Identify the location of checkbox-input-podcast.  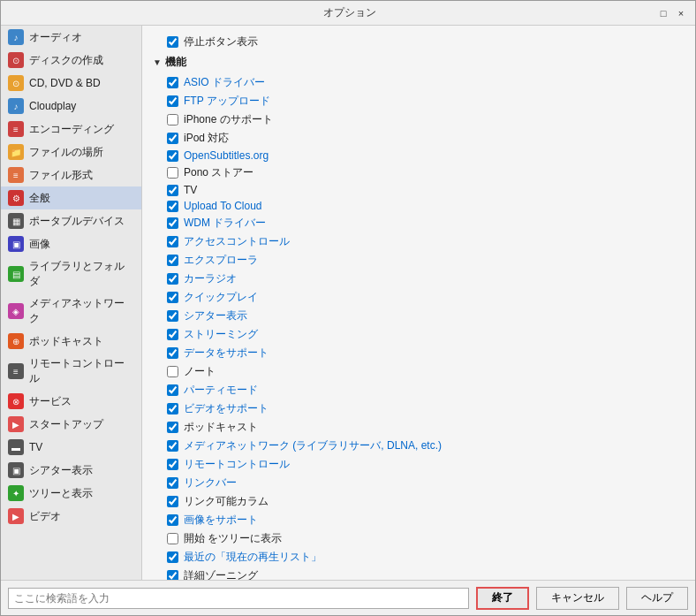
(173, 428).